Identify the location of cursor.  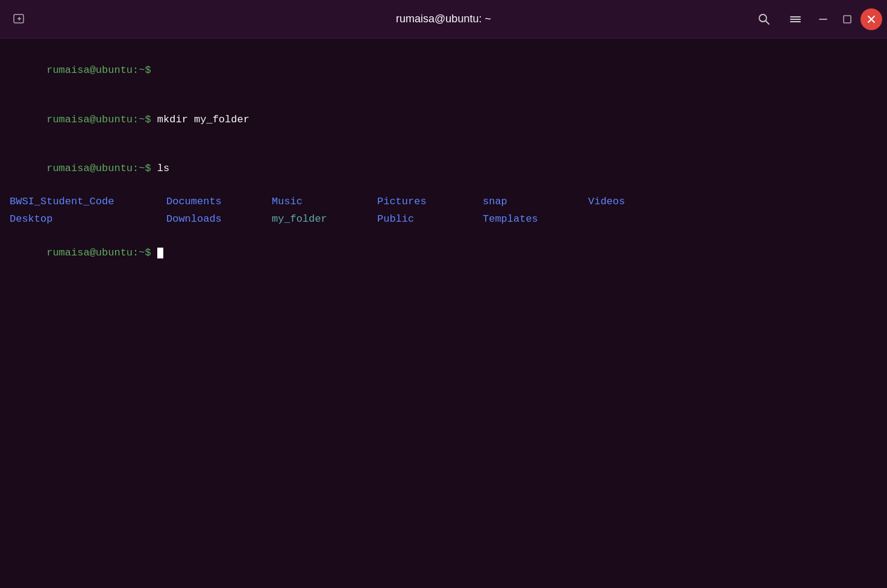
(160, 253).